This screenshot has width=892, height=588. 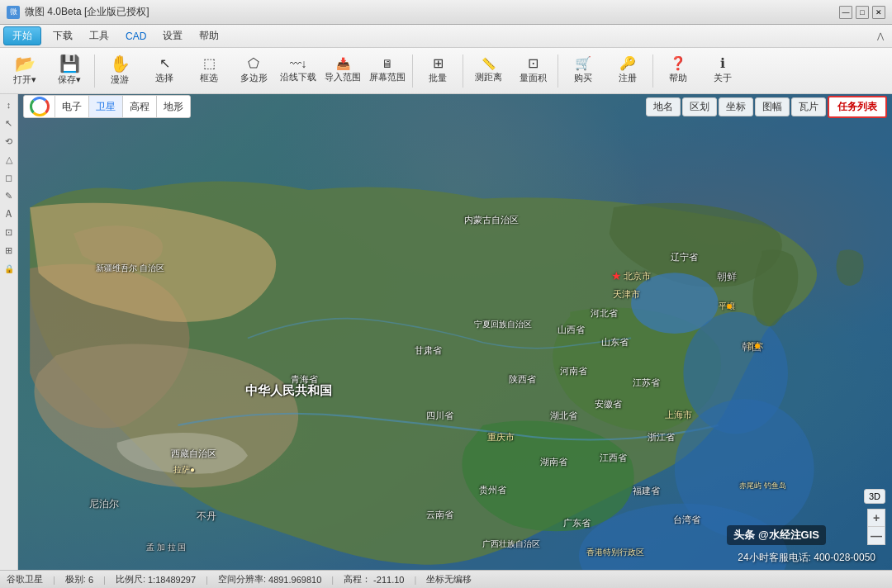 What do you see at coordinates (69, 79) in the screenshot?
I see `save-label: 保存▾` at bounding box center [69, 79].